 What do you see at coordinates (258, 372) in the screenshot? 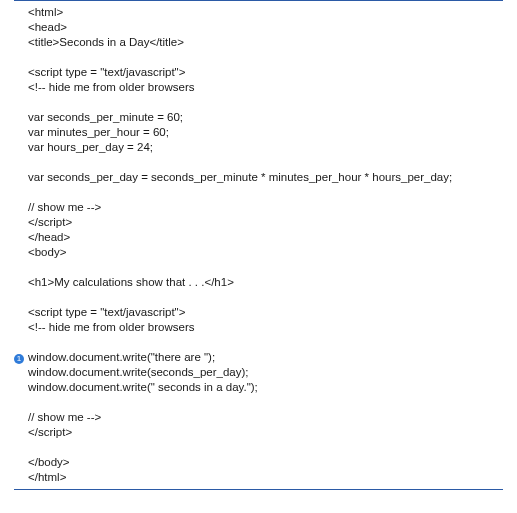
I see `code-line: window.document.write(seconds_per_day);` at bounding box center [258, 372].